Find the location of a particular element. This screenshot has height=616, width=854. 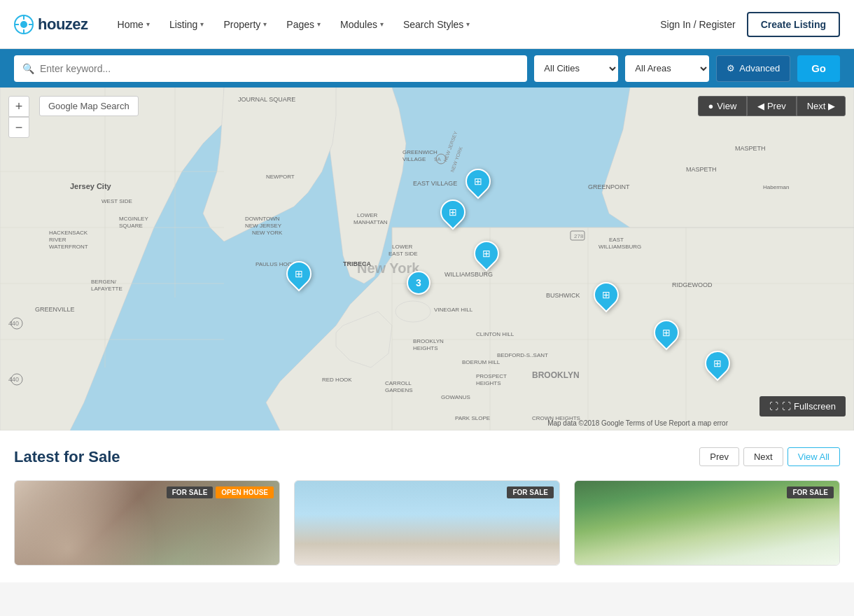

map-pin-1: ⊞ is located at coordinates (299, 274).